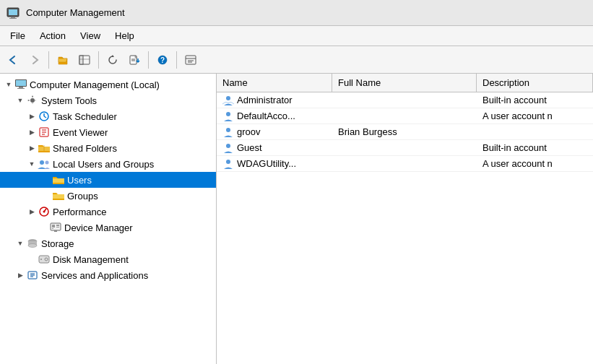 The image size is (593, 364). Describe the element at coordinates (404, 132) in the screenshot. I see `list-row-groov: groov Brian Burgess` at that location.